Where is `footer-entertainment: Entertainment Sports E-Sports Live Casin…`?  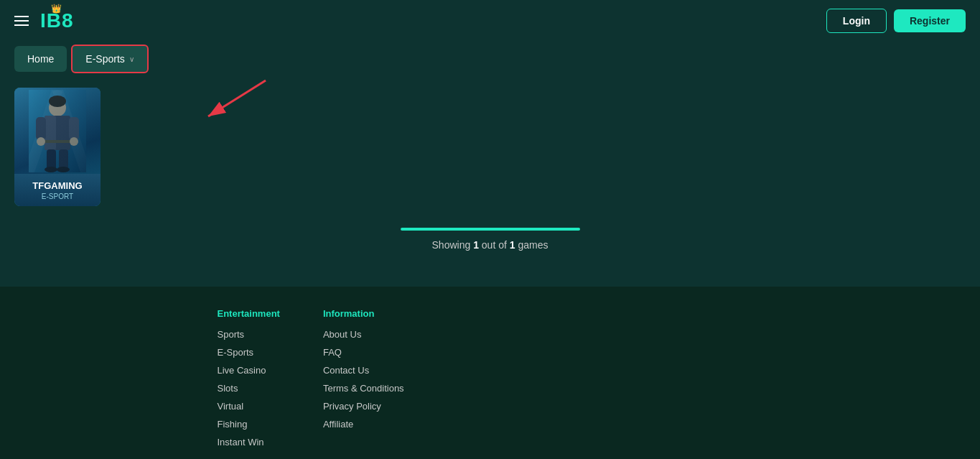
footer-entertainment: Entertainment Sports E-Sports Live Casin… is located at coordinates (248, 381).